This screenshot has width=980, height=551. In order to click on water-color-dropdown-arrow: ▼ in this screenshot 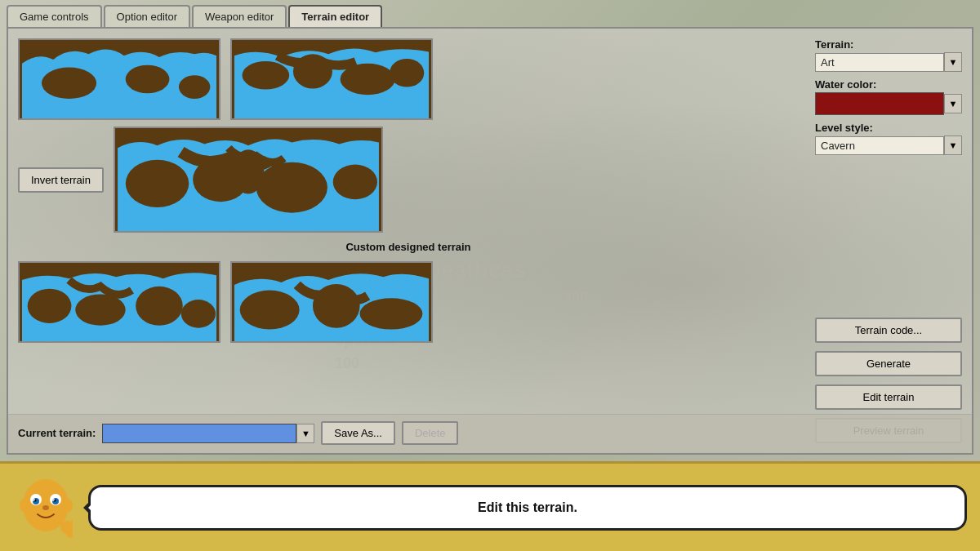, I will do `click(953, 104)`.